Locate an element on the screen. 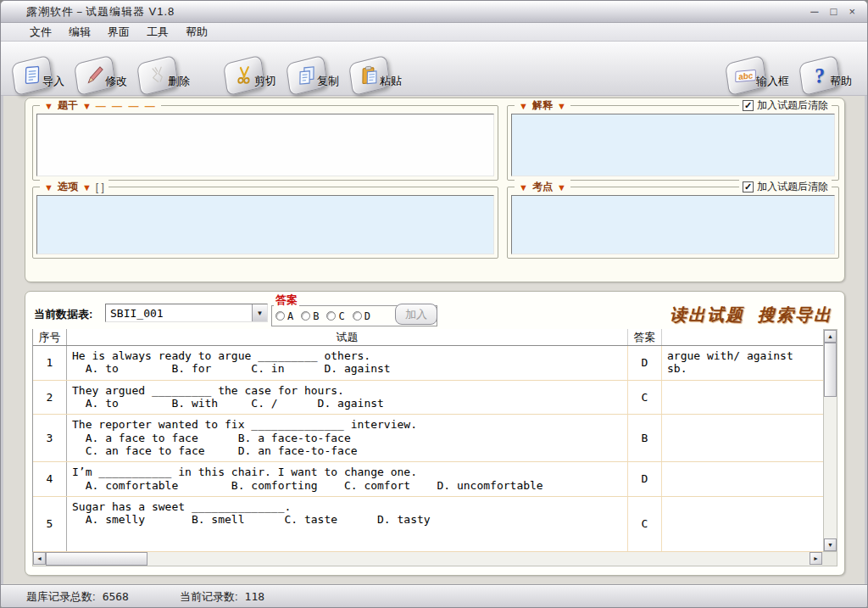 This screenshot has height=608, width=868. toolbar-right-group: abc 输入框 ? 帮助 is located at coordinates (789, 70).